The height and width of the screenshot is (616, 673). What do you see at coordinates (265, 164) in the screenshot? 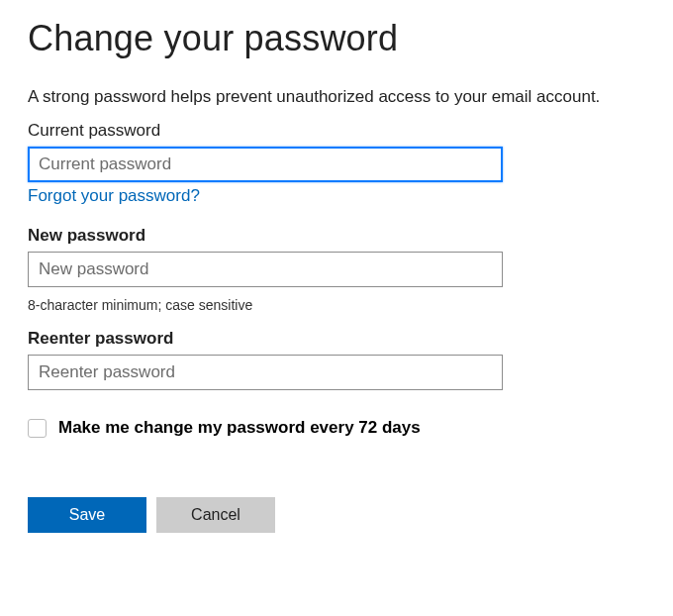
I see `current-password-input` at bounding box center [265, 164].